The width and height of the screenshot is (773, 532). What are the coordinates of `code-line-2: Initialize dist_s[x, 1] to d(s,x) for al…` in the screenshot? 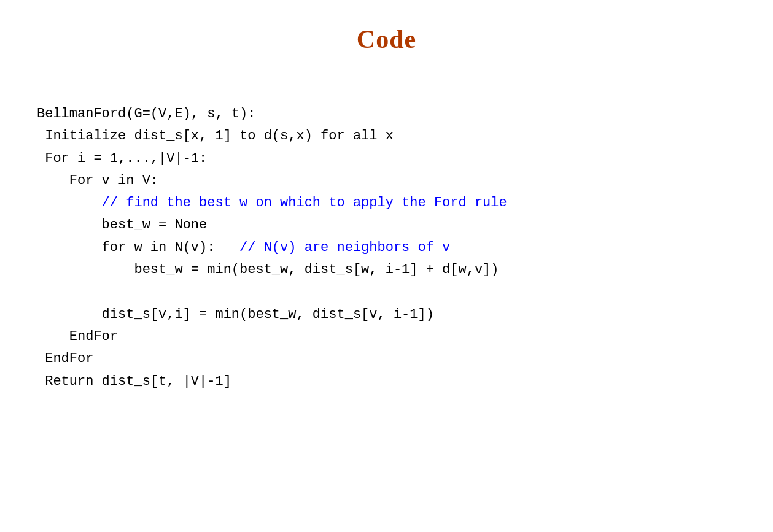 It's located at (405, 136).